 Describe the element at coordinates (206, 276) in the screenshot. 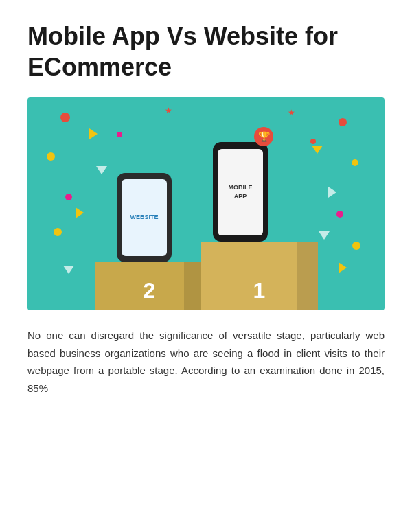

I see `podium-container: 2 1` at that location.